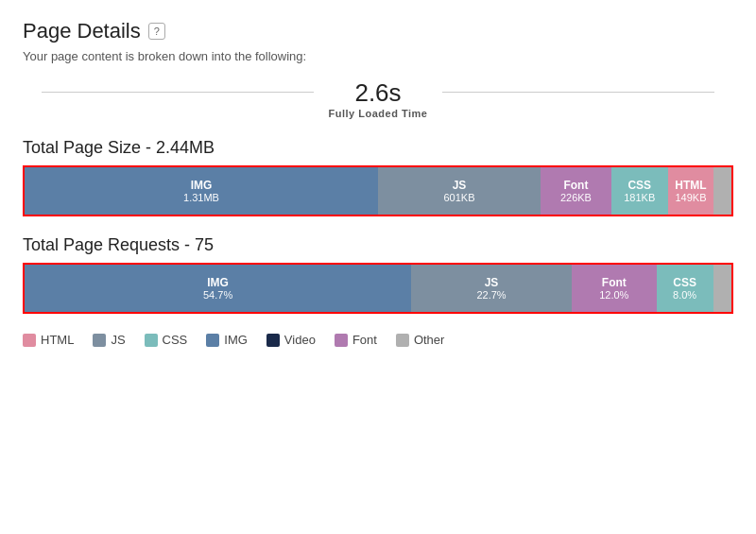 This screenshot has height=534, width=756. What do you see at coordinates (378, 340) in the screenshot?
I see `legend: HTMLJSCSSIMGVideoFontOther` at bounding box center [378, 340].